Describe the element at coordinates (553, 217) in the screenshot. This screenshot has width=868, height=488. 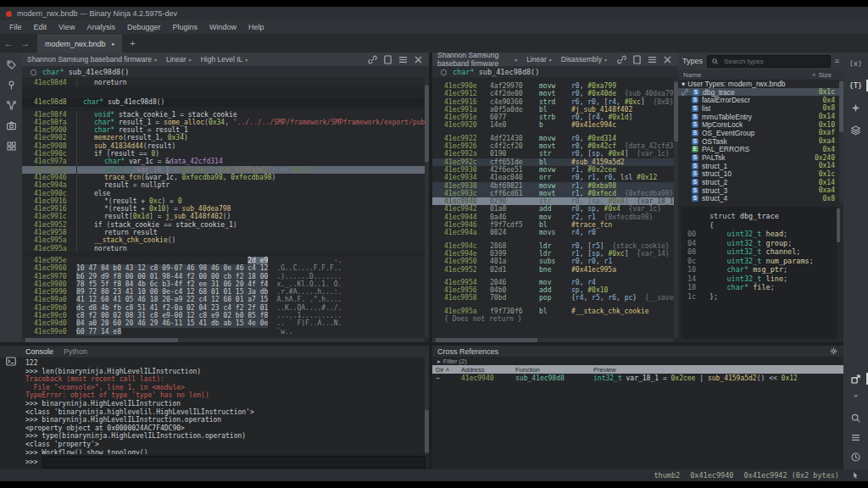
I see `disasm-line: 41ec99440a46movr2, r1 {0xfecdba98}` at that location.